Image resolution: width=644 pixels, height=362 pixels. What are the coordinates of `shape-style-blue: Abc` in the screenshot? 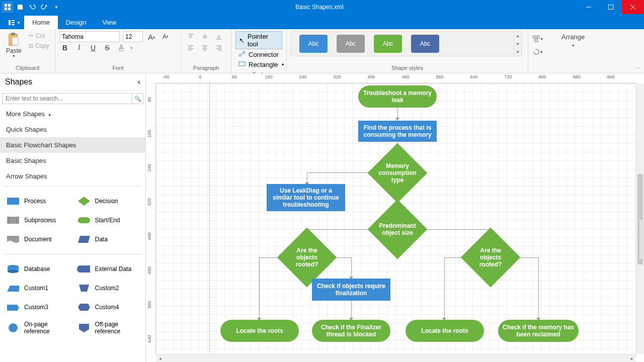 It's located at (313, 44).